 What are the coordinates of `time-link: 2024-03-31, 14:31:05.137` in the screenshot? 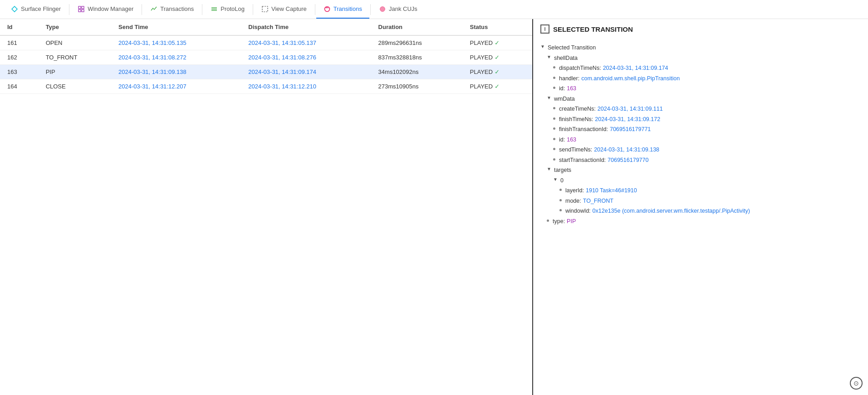 It's located at (306, 43).